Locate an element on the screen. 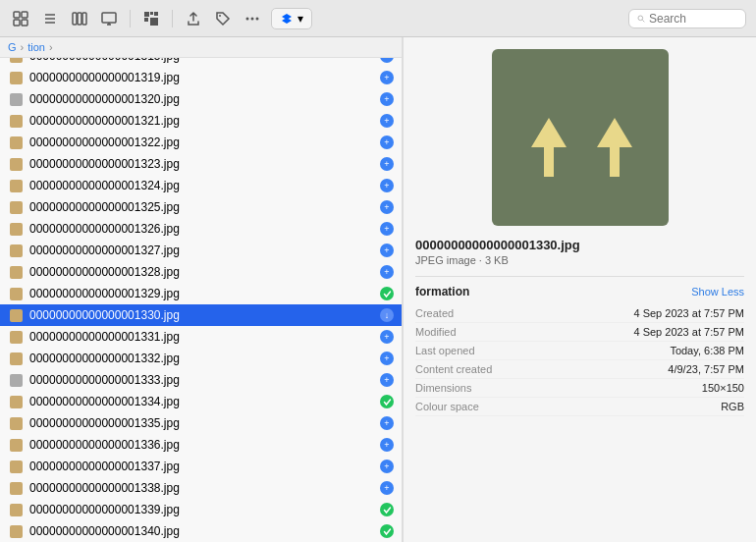 This screenshot has width=756, height=542. file-item-1330: 00000000000000001330.jpg↓ is located at coordinates (200, 315).